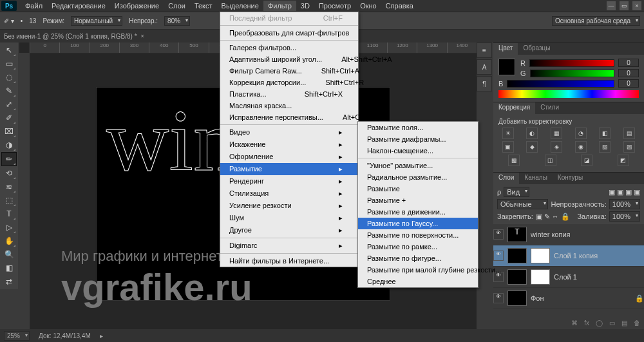 The width and height of the screenshot is (644, 342). What do you see at coordinates (33, 6) in the screenshot?
I see `menu-файл: Файл` at bounding box center [33, 6].